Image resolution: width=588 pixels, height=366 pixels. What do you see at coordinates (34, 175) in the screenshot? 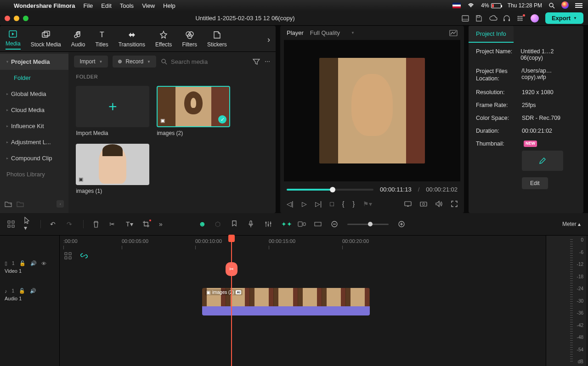
I see `sidebar-photos-library: Photos Library` at bounding box center [34, 175].